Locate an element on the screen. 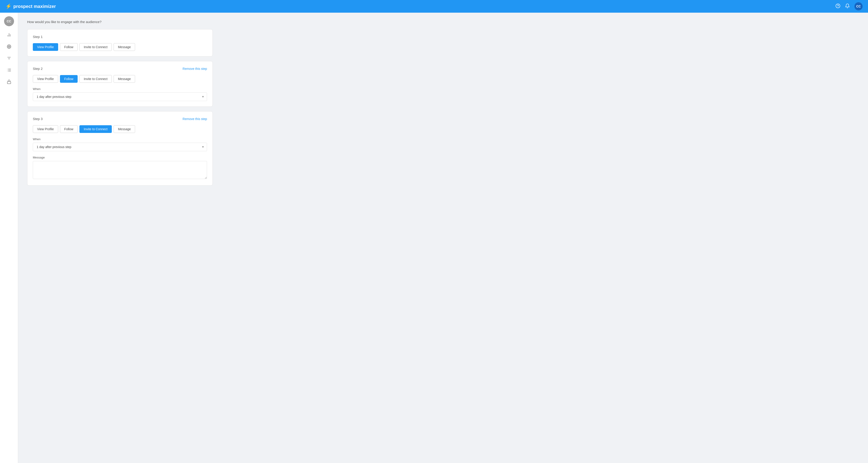 The height and width of the screenshot is (463, 868). sidebar-item-analytics is located at coordinates (9, 35).